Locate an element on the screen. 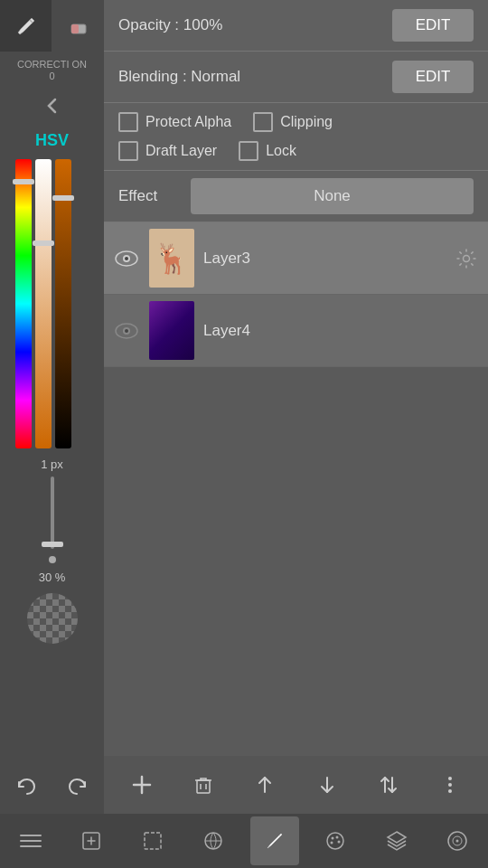 Image resolution: width=488 pixels, height=868 pixels. protect-alpha-checkbox is located at coordinates (128, 122).